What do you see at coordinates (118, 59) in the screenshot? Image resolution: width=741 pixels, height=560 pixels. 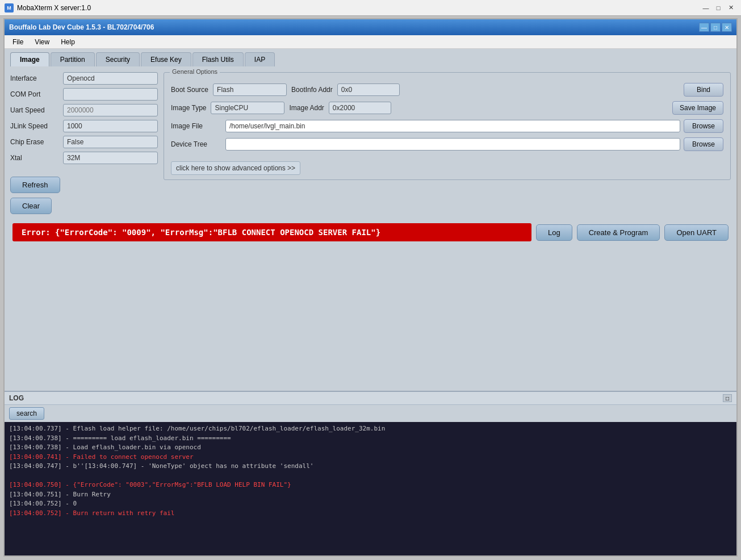 I see `tab-security: Security` at bounding box center [118, 59].